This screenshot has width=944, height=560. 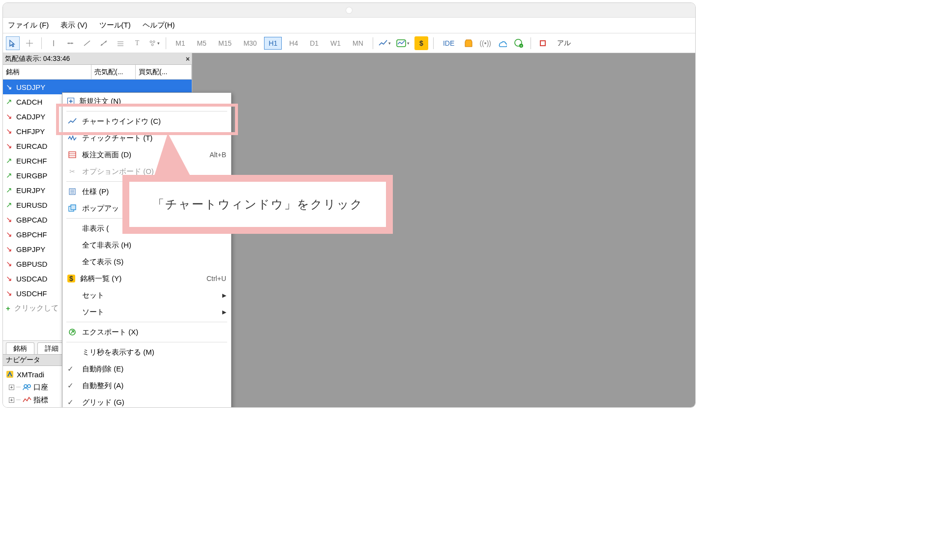 What do you see at coordinates (27, 400) in the screenshot?
I see `indicators-icon` at bounding box center [27, 400].